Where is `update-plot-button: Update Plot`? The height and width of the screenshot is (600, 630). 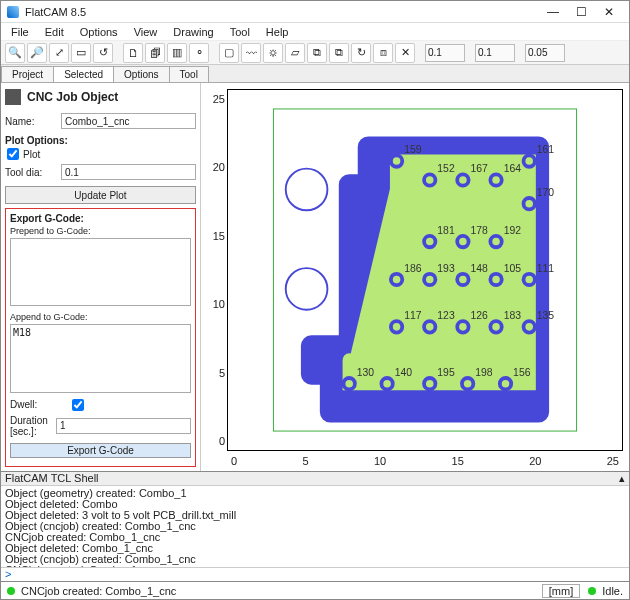
update-plot-button: Update Plot is located at coordinates (100, 195).